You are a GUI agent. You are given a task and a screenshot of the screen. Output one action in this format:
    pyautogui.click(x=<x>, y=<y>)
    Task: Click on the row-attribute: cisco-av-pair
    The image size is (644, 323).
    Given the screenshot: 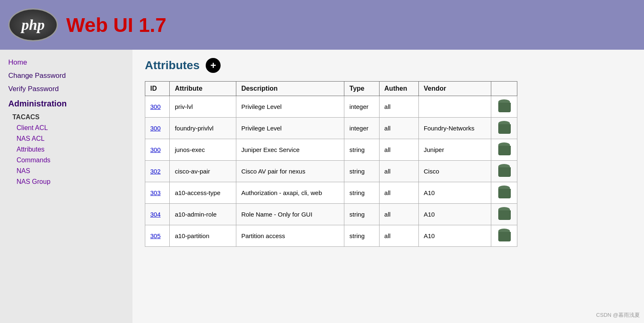 What is the action you would take?
    pyautogui.click(x=203, y=171)
    